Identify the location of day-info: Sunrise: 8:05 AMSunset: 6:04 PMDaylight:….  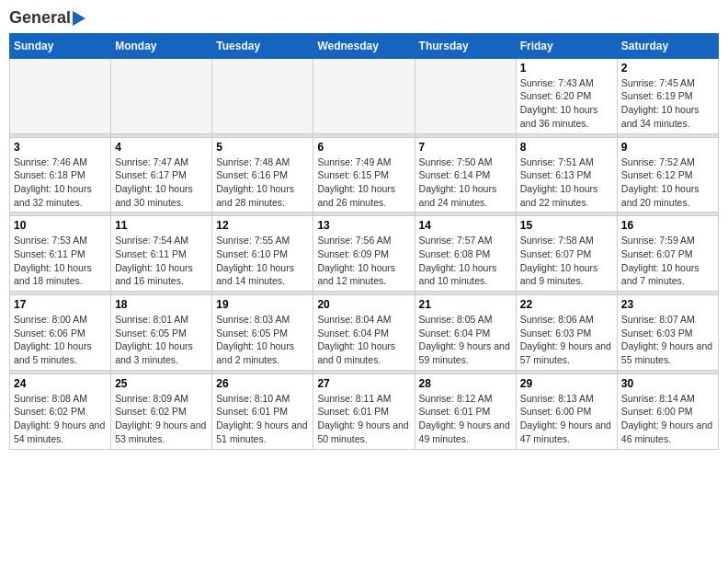
(465, 340).